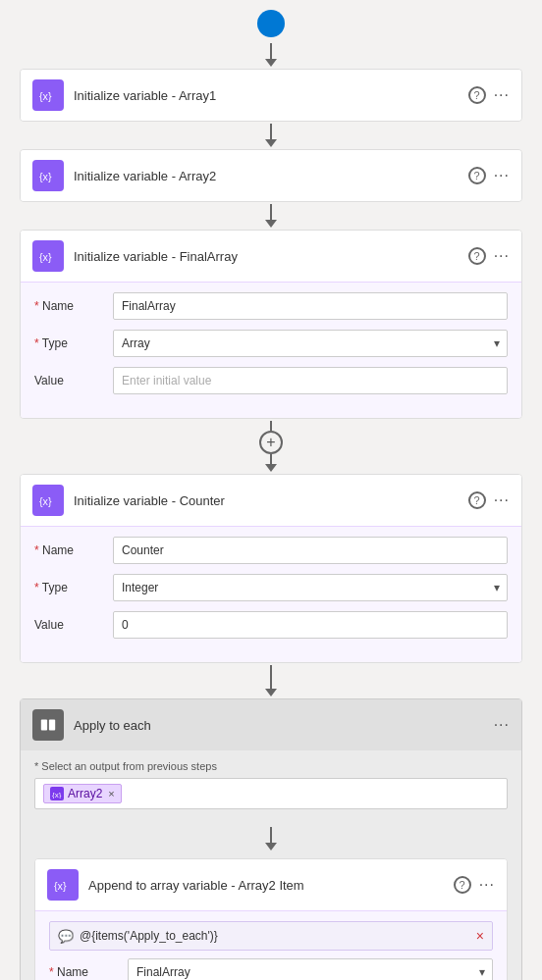 Image resolution: width=542 pixels, height=980 pixels. I want to click on finalarray-name-input, so click(310, 306).